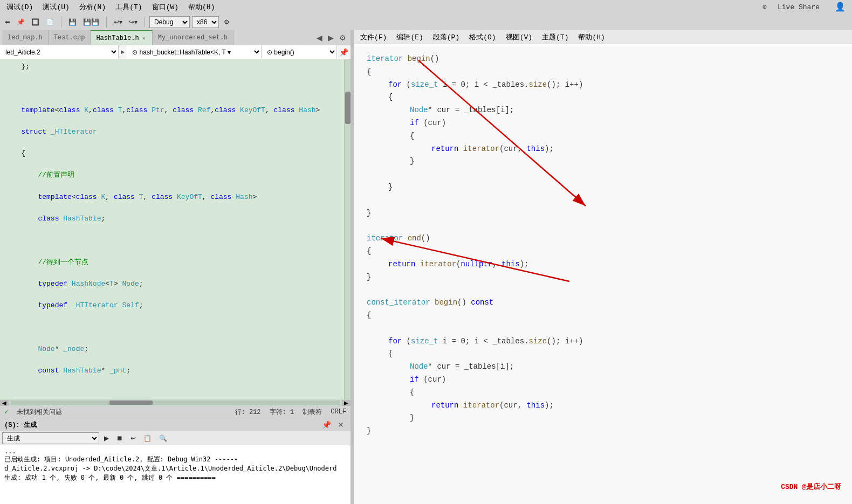 The image size is (852, 504). What do you see at coordinates (19, 7) in the screenshot?
I see `menu-debug: 调试(D)` at bounding box center [19, 7].